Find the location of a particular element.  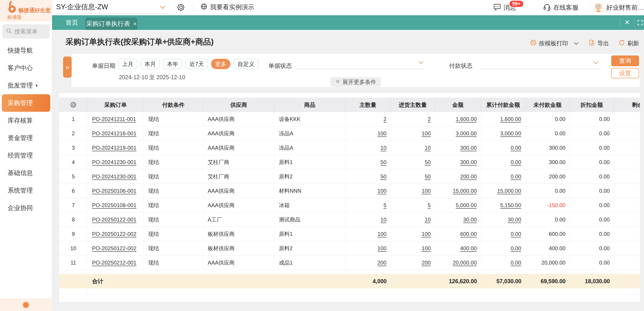

amount-link: 5,000.00 is located at coordinates (466, 205).